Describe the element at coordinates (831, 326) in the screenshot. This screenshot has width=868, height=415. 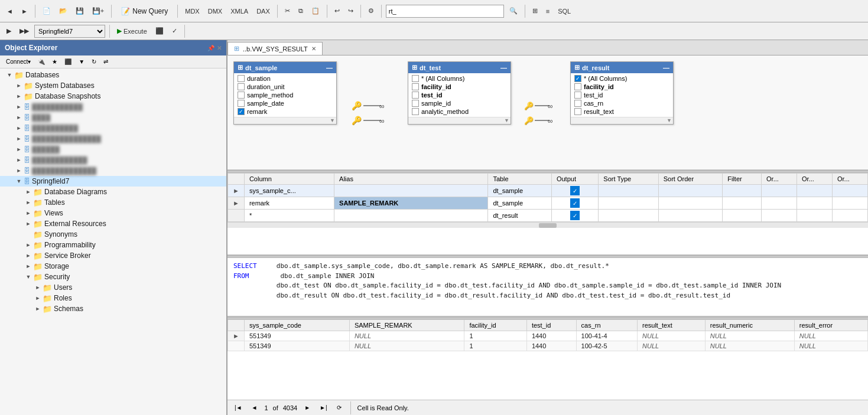
I see `results-th-result-error: result_error` at that location.